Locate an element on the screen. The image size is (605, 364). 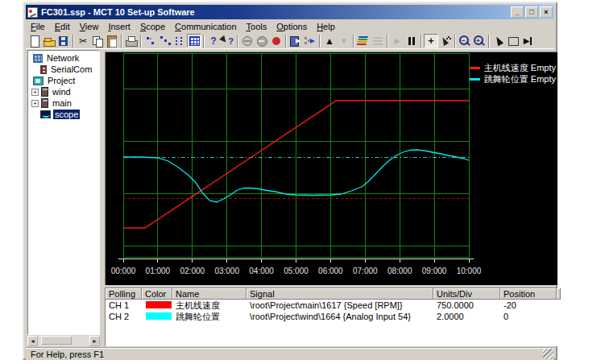
tree-item-wind: +wind is located at coordinates (64, 92).